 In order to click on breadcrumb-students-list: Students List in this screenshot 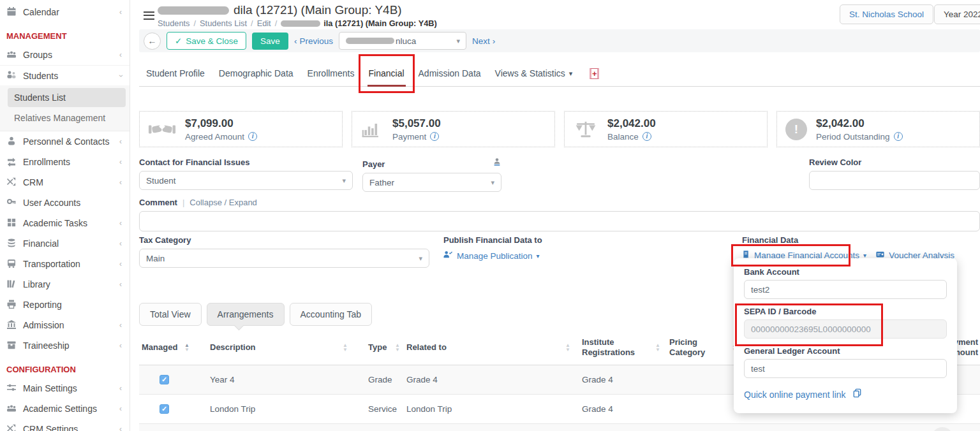, I will do `click(223, 23)`.